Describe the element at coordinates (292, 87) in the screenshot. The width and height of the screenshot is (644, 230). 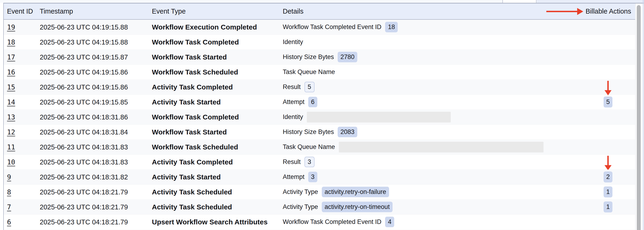
I see `detail-label: Result` at that location.